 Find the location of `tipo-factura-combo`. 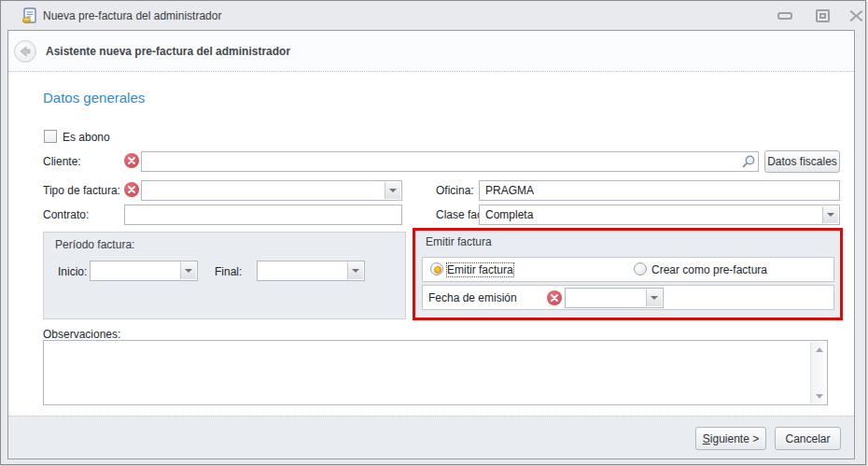

tipo-factura-combo is located at coordinates (272, 191).